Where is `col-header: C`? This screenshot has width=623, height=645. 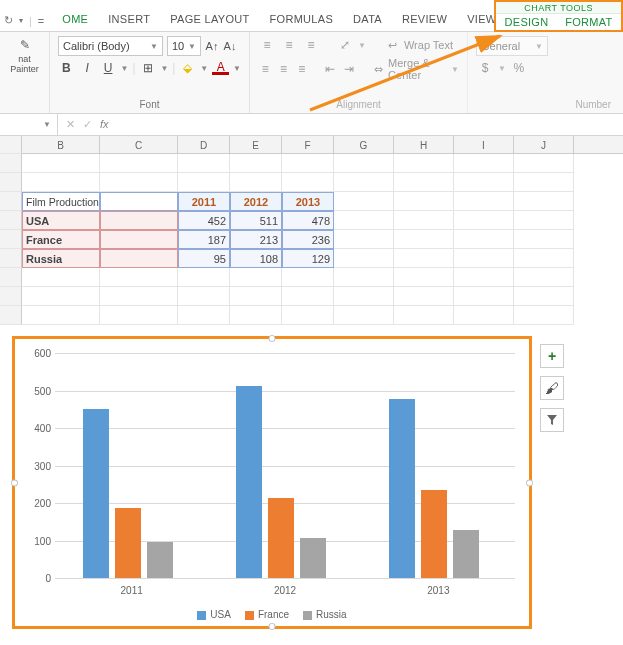 col-header: C is located at coordinates (139, 145).